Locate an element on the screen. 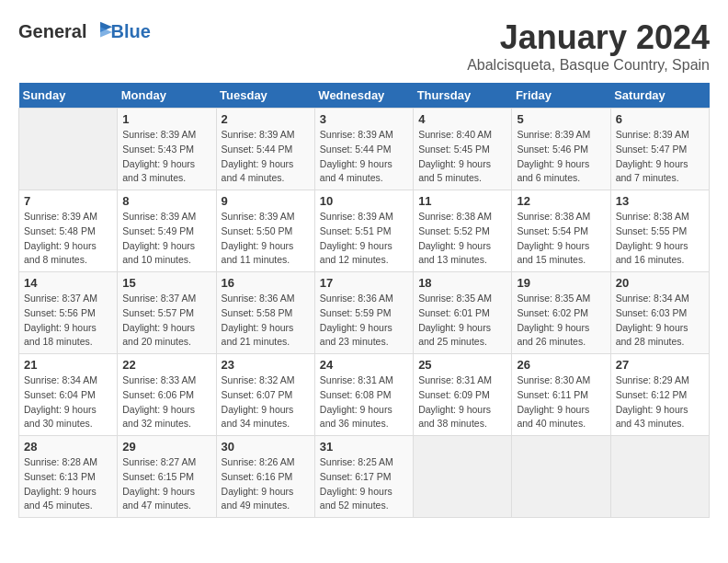  week-row-4: 21Sunrise: 8:34 AMSunset: 6:04 PMDayligh… is located at coordinates (364, 396).